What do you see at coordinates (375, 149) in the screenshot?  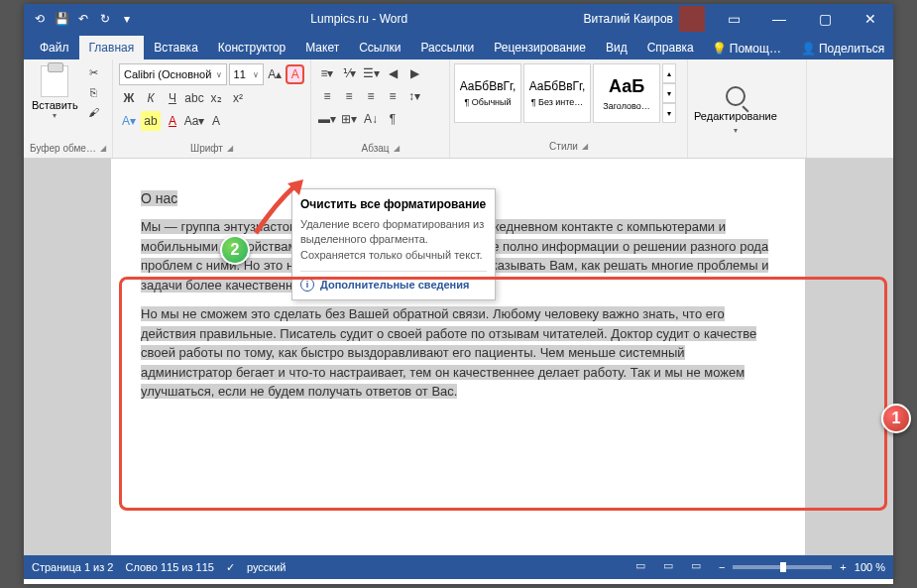 I see `group-label: Абзац` at bounding box center [375, 149].